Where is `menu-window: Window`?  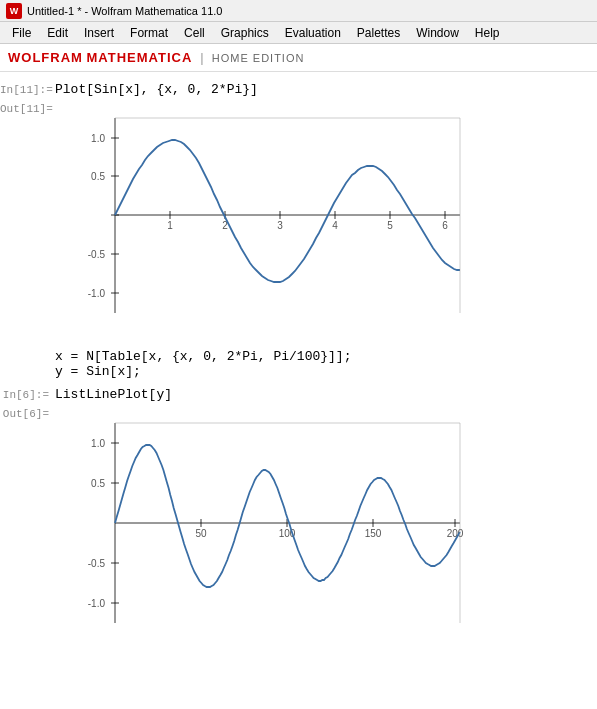
menu-window: Window is located at coordinates (438, 33).